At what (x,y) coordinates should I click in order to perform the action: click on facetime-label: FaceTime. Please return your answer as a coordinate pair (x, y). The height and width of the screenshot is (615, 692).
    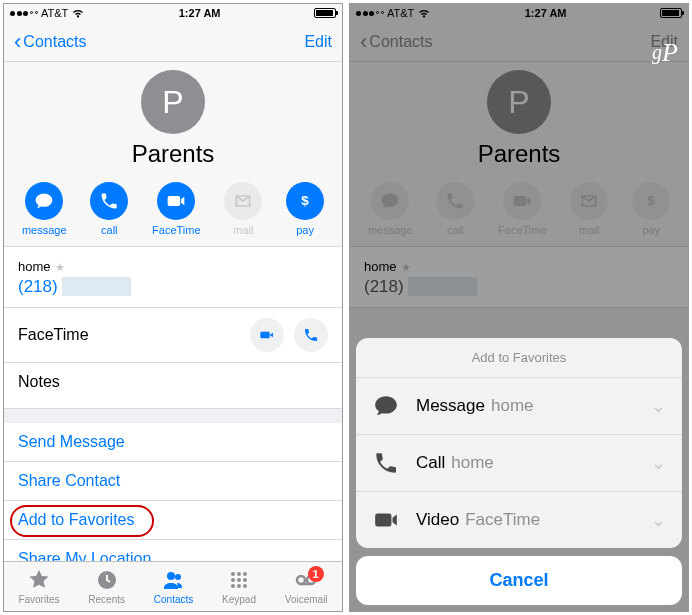
    Looking at the image, I should click on (54, 335).